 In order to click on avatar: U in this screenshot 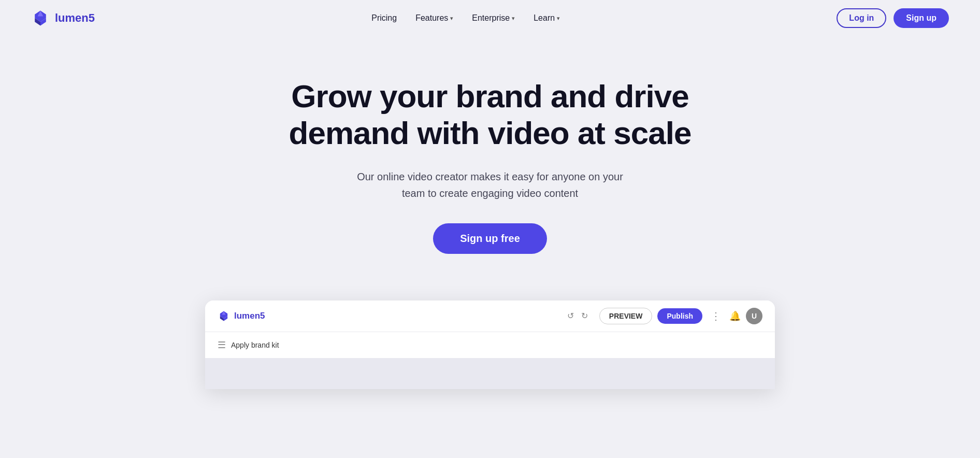, I will do `click(754, 316)`.